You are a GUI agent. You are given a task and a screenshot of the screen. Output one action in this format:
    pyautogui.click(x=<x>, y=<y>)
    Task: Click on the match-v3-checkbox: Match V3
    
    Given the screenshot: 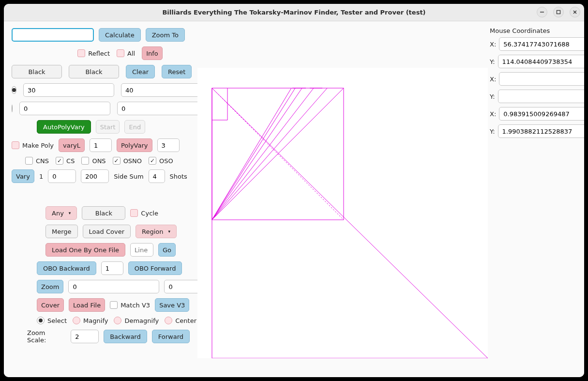 What is the action you would take?
    pyautogui.click(x=130, y=305)
    